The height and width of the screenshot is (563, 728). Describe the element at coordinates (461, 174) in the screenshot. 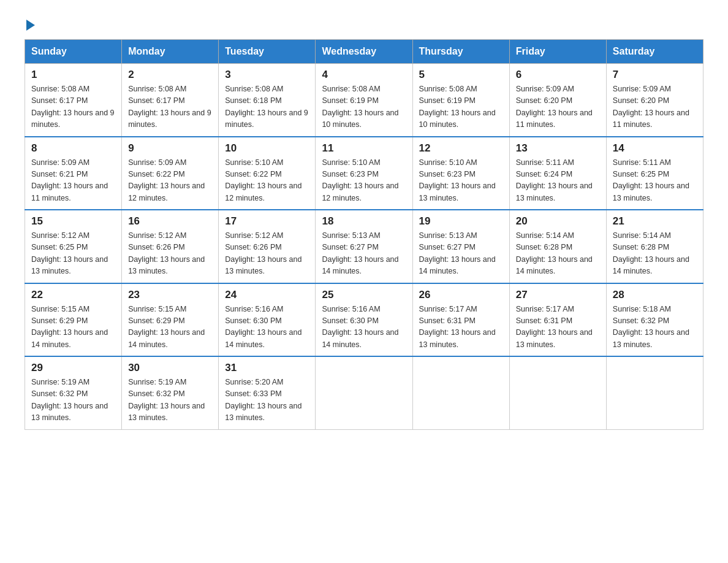

I see `calendar-cell: 12 Sunrise: 5:10 AMSunset: 6:23 PMDaylig…` at that location.